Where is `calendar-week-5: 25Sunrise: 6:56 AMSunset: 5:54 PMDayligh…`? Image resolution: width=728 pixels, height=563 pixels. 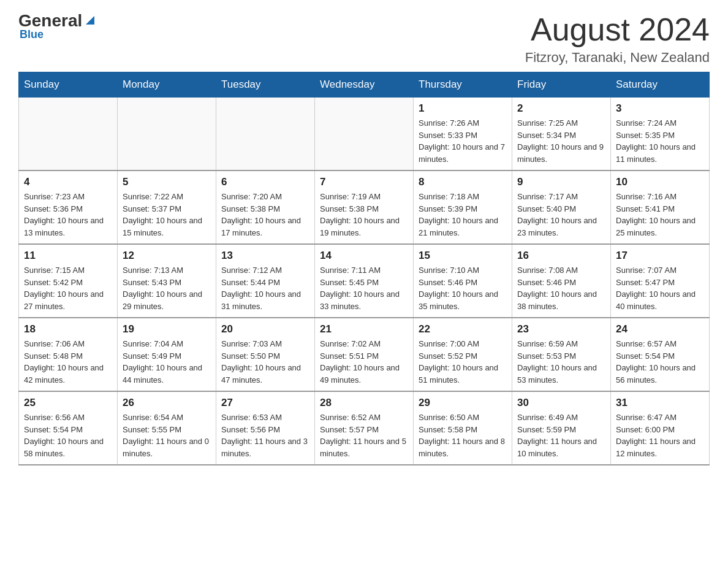 calendar-week-5: 25Sunrise: 6:56 AMSunset: 5:54 PMDayligh… is located at coordinates (364, 428).